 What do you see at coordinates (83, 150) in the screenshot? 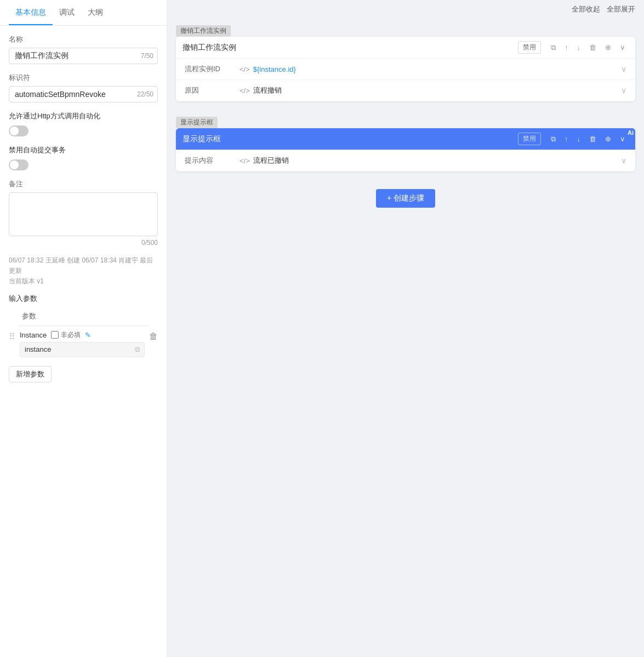
I see `transaction-toggle-label: 禁用自动提交事务` at bounding box center [83, 150].